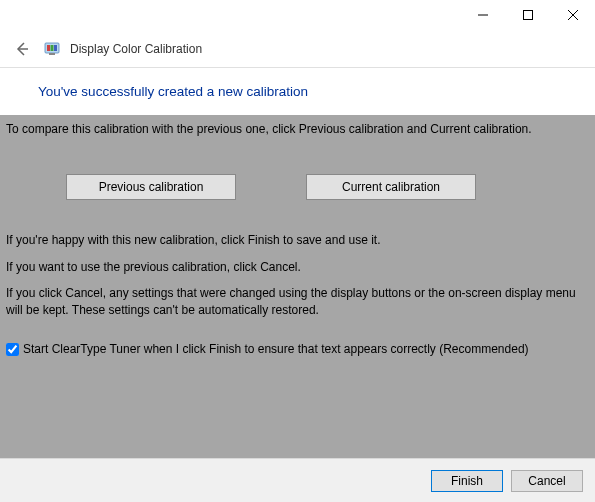  I want to click on current-calibration-button: Current calibration, so click(391, 187).